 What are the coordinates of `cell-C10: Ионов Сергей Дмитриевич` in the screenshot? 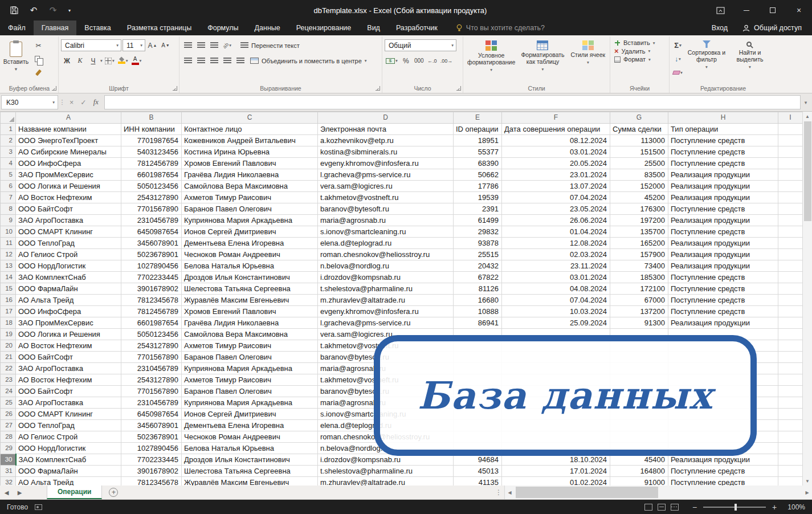 It's located at (250, 232).